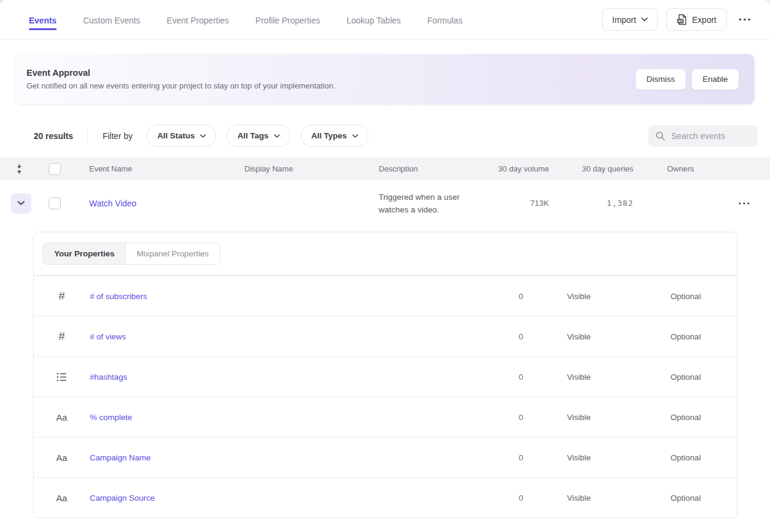 The image size is (770, 532). Describe the element at coordinates (117, 136) in the screenshot. I see `filter-by-label: Filter by` at that location.